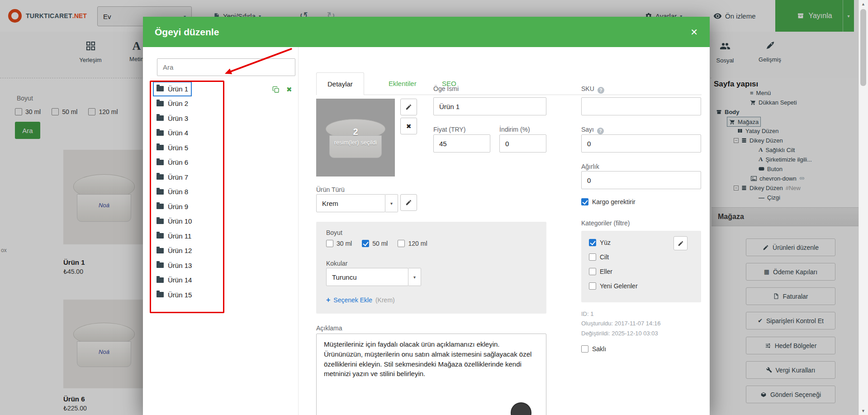 This screenshot has height=415, width=868. What do you see at coordinates (339, 243) in the screenshot?
I see `size-option: 30 ml` at bounding box center [339, 243].